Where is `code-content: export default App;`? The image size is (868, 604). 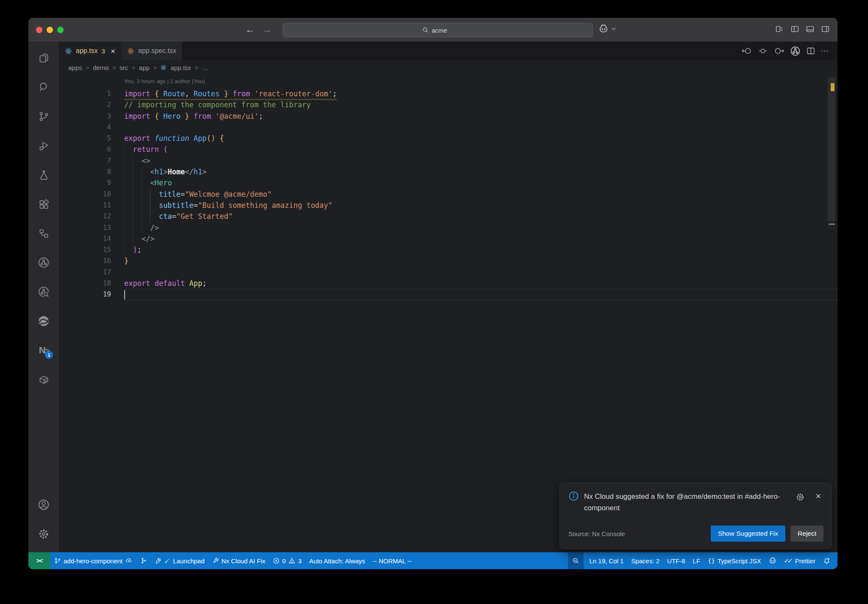 code-content: export default App; is located at coordinates (481, 283).